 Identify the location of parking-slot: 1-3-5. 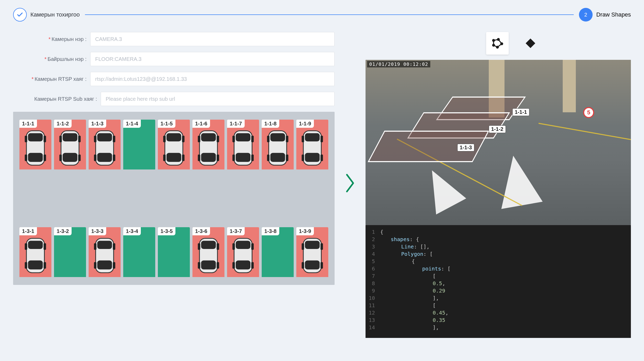
(174, 252).